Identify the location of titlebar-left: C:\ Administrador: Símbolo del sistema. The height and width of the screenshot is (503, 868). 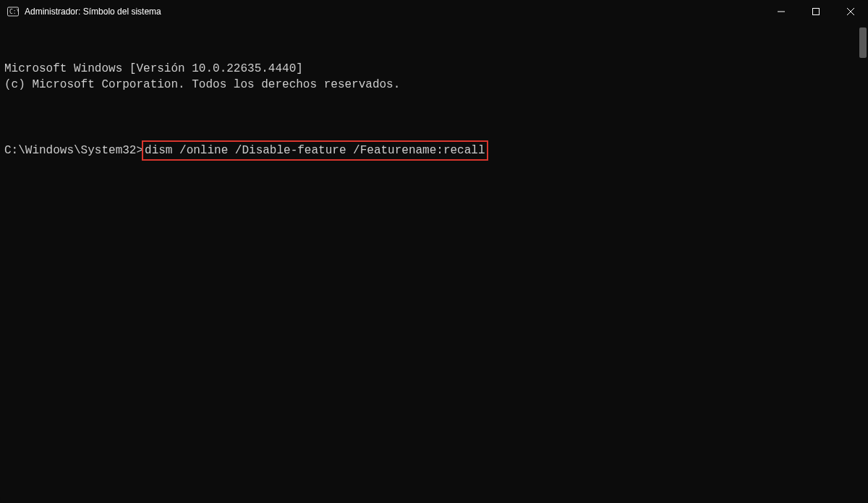
(84, 12).